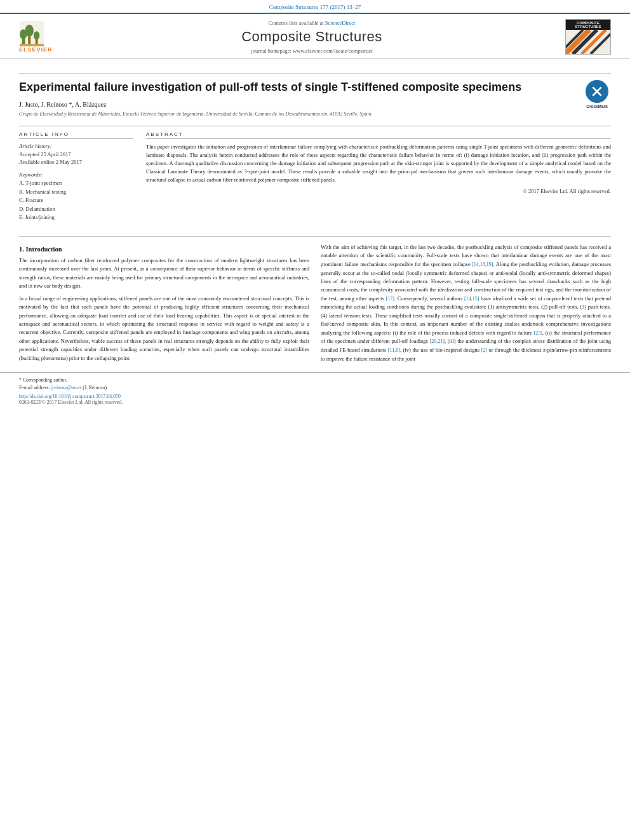 The height and width of the screenshot is (840, 630). What do you see at coordinates (466, 303) in the screenshot?
I see `intro-paragraph-3: With the aim of achieving this target, i…` at bounding box center [466, 303].